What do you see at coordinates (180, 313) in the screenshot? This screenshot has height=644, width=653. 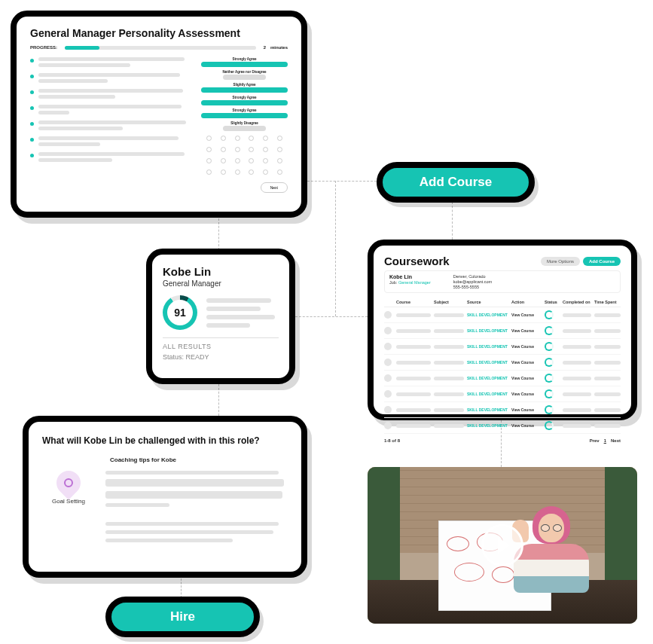 I see `score-value: 91` at bounding box center [180, 313].